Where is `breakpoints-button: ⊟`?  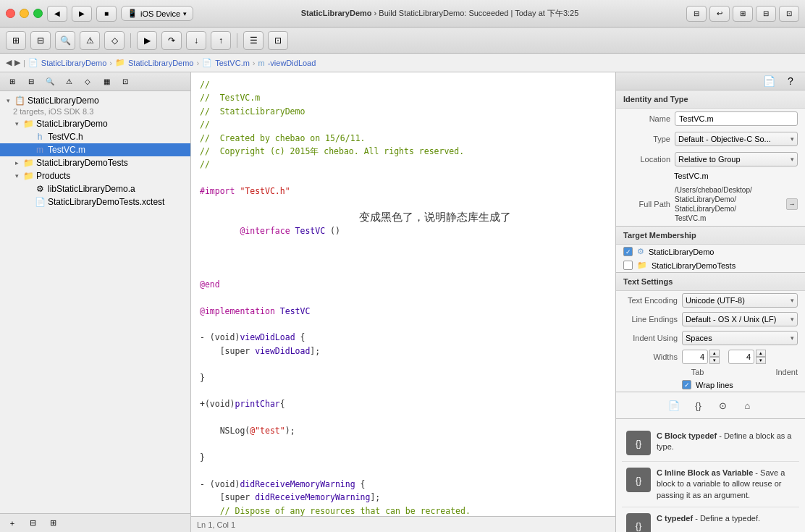
breakpoints-button: ⊟ is located at coordinates (41, 41).